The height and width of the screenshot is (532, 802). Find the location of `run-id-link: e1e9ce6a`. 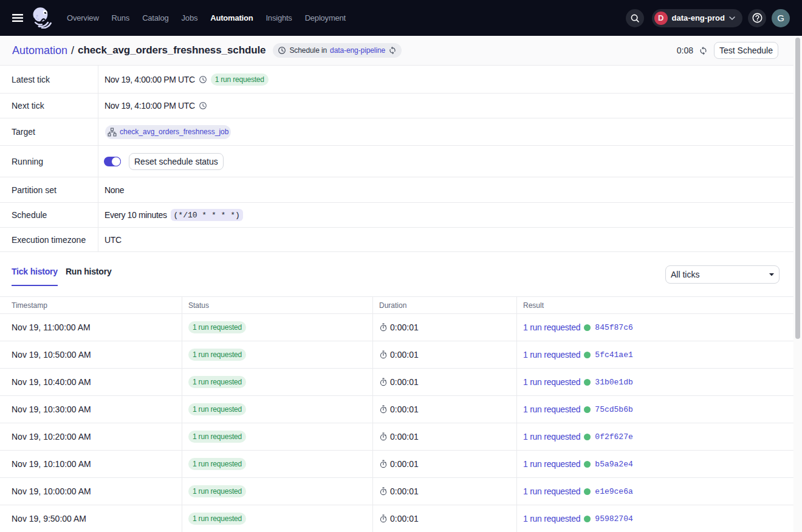

run-id-link: e1e9ce6a is located at coordinates (614, 492).